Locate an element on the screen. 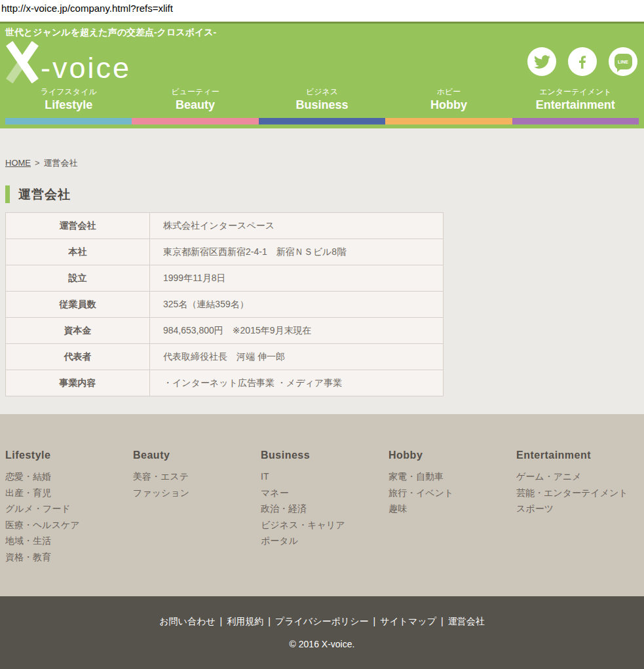 Image resolution: width=644 pixels, height=669 pixels. row-value: 代表取締役社長 河端 伸一郎 is located at coordinates (297, 357).